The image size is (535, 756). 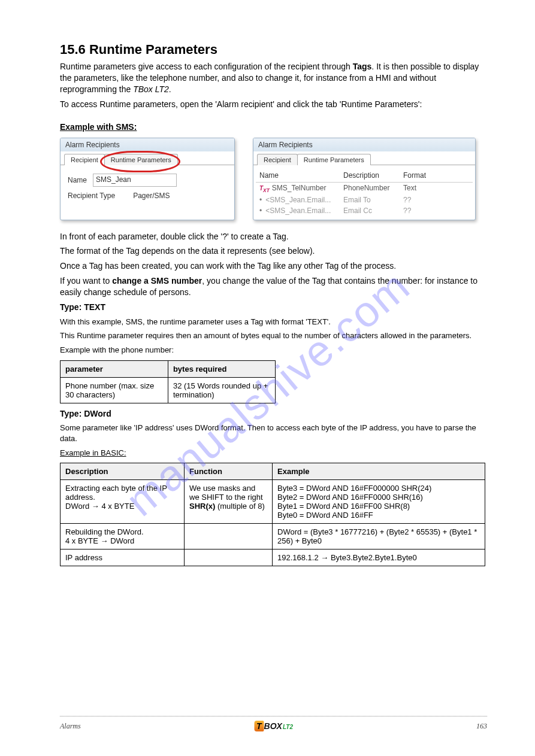 What do you see at coordinates (71, 727) in the screenshot?
I see `footer-left: Alarms` at bounding box center [71, 727].